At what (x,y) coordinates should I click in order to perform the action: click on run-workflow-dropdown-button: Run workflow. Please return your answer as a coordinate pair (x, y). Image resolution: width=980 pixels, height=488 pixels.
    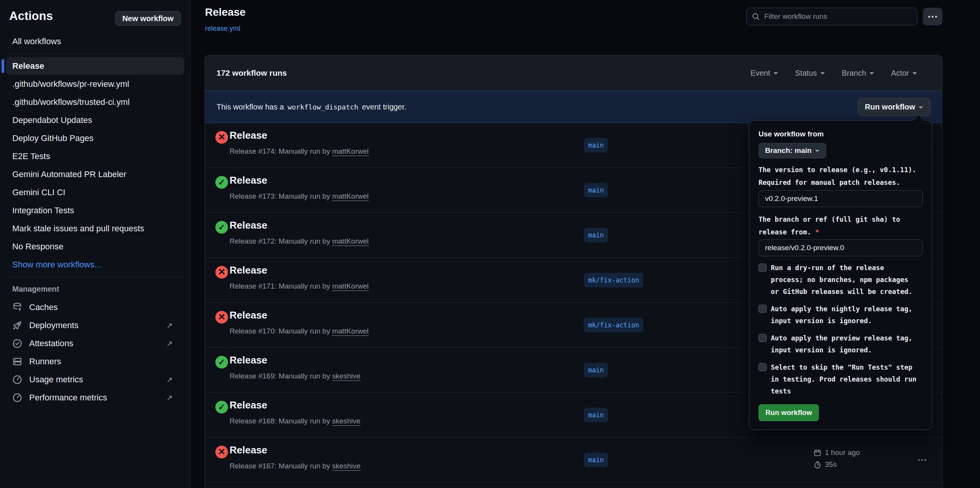
    Looking at the image, I should click on (894, 107).